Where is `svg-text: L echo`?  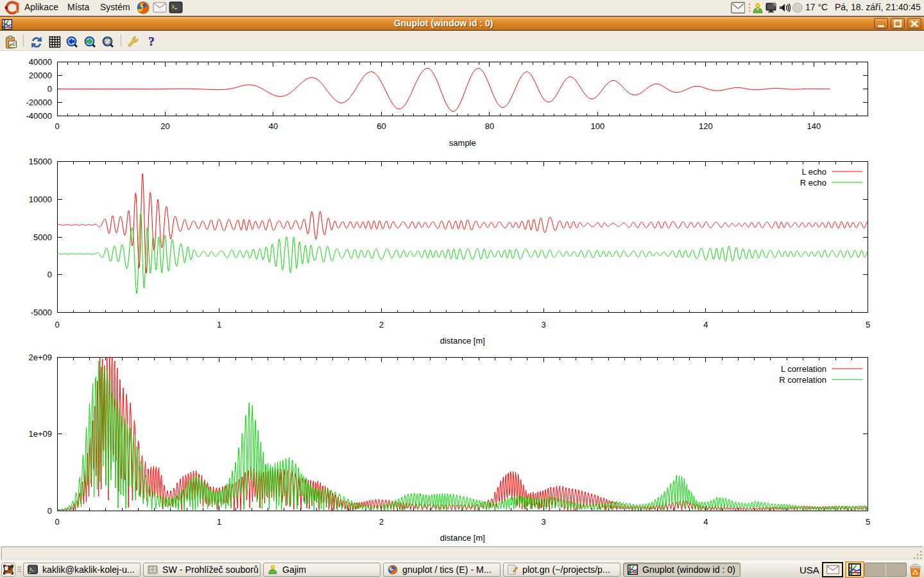
svg-text: L echo is located at coordinates (814, 172).